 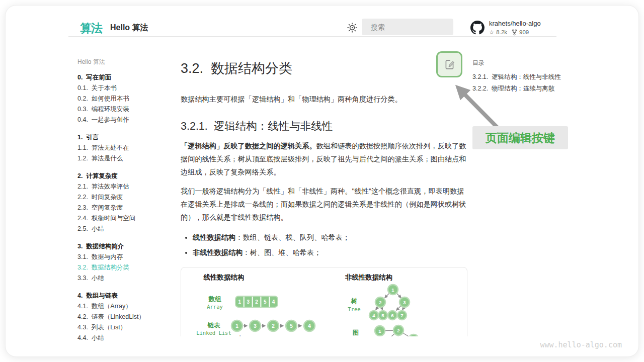 I want to click on sidebar-item-0-2: 0.2. 如何使用本书, so click(x=125, y=99).